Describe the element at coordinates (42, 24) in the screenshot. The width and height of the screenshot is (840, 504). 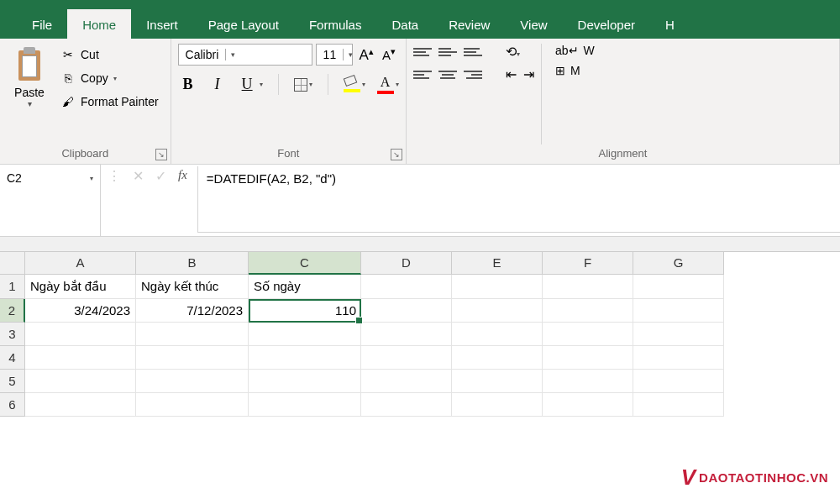
I see `tab-file: File` at that location.